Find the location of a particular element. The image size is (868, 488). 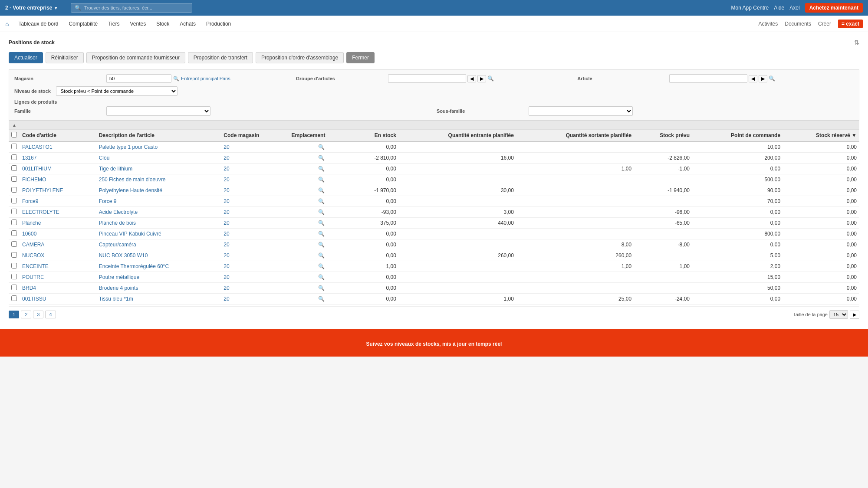

th-stock-reserve: Stock réservé ▼ is located at coordinates (821, 136).